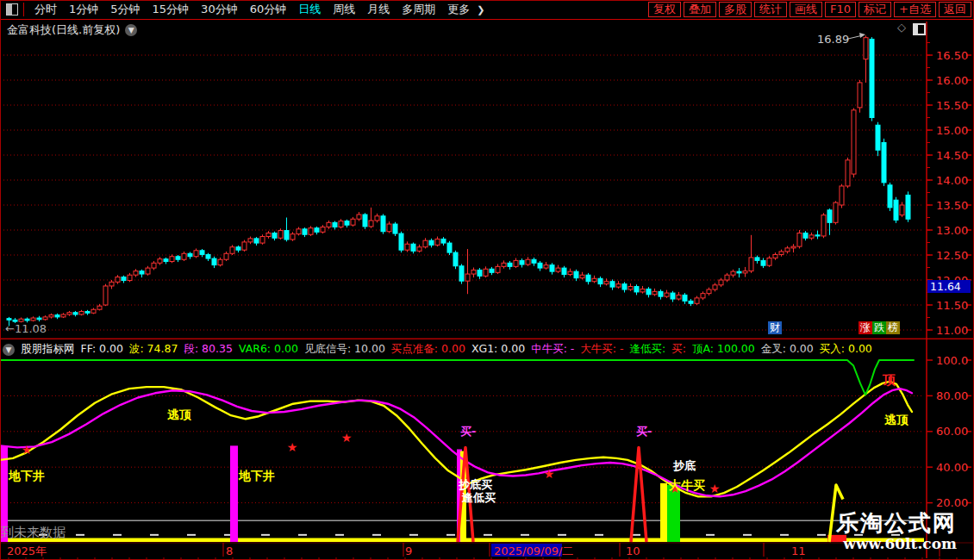  I want to click on title-bar: 金富科技(日线.前复权) ▼, so click(72, 30).